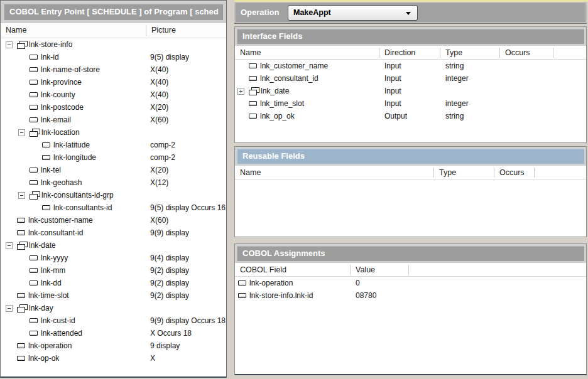 This screenshot has width=588, height=379. What do you see at coordinates (113, 258) in the screenshot?
I see `table-row: lnk-yyyy9(4) display` at bounding box center [113, 258].